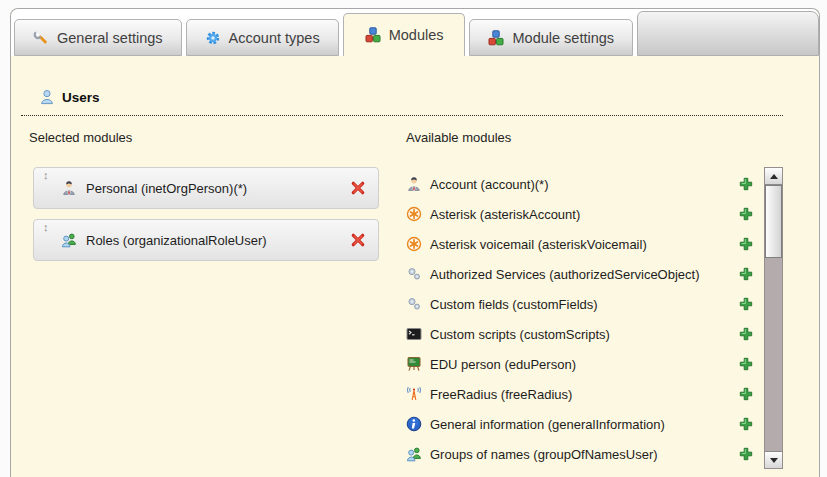 The height and width of the screenshot is (477, 827). What do you see at coordinates (458, 138) in the screenshot?
I see `available-modules-heading: Available modules` at bounding box center [458, 138].